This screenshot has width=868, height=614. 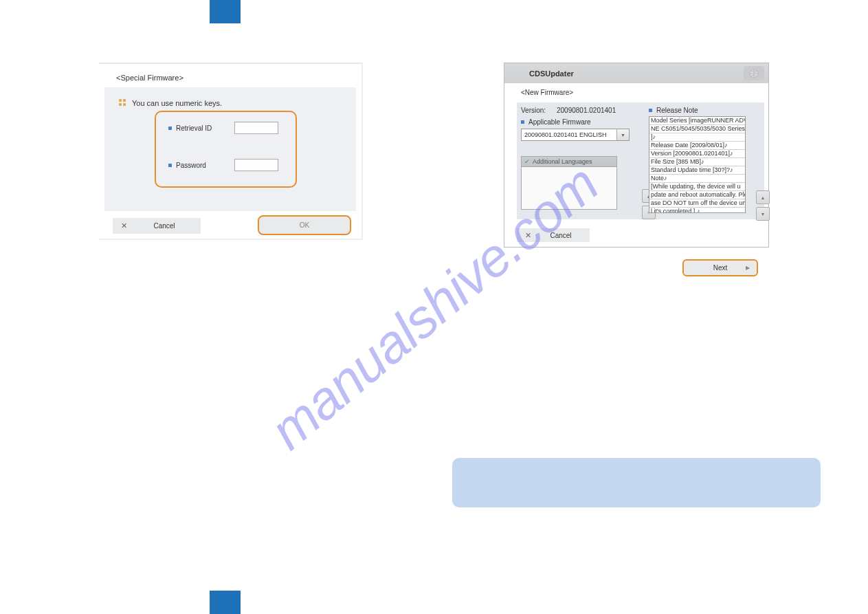 What do you see at coordinates (559, 122) in the screenshot?
I see `applicable-firmware-label: Applicable Firmware` at bounding box center [559, 122].